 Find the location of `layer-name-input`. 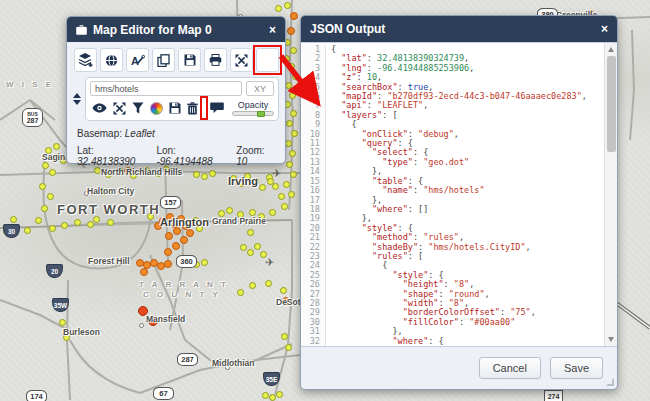

layer-name-input is located at coordinates (166, 88).